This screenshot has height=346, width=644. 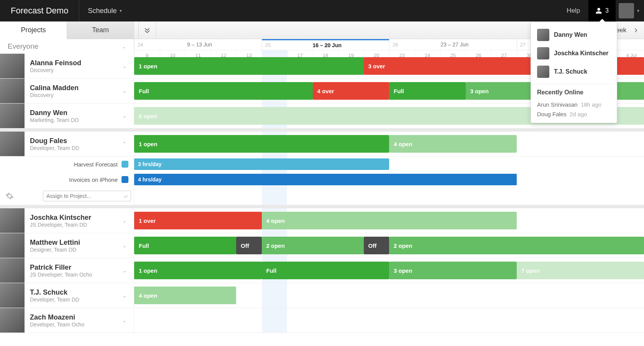 I want to click on assign-to-project-select: Assign to Project...▵▿, so click(x=87, y=196).